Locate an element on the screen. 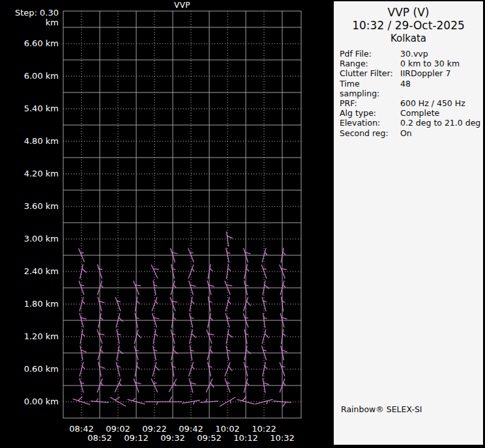  metadata-row: PRF:600 Hz / 450 Hz is located at coordinates (411, 103).